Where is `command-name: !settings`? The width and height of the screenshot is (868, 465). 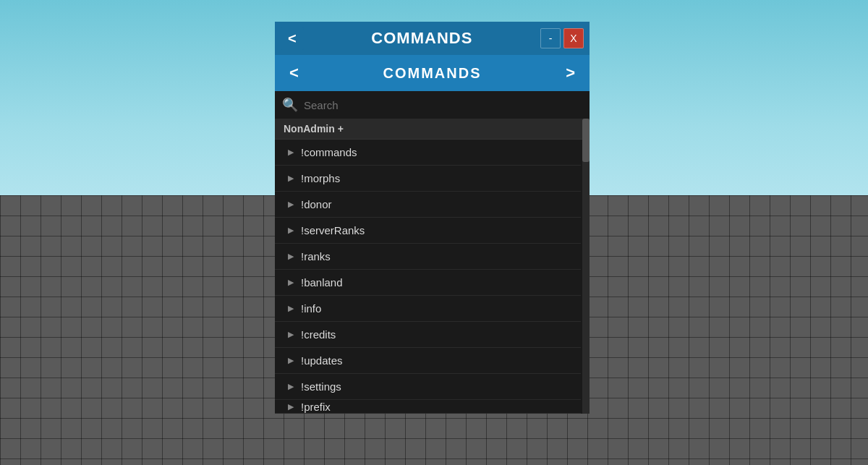 command-name: !settings is located at coordinates (321, 386).